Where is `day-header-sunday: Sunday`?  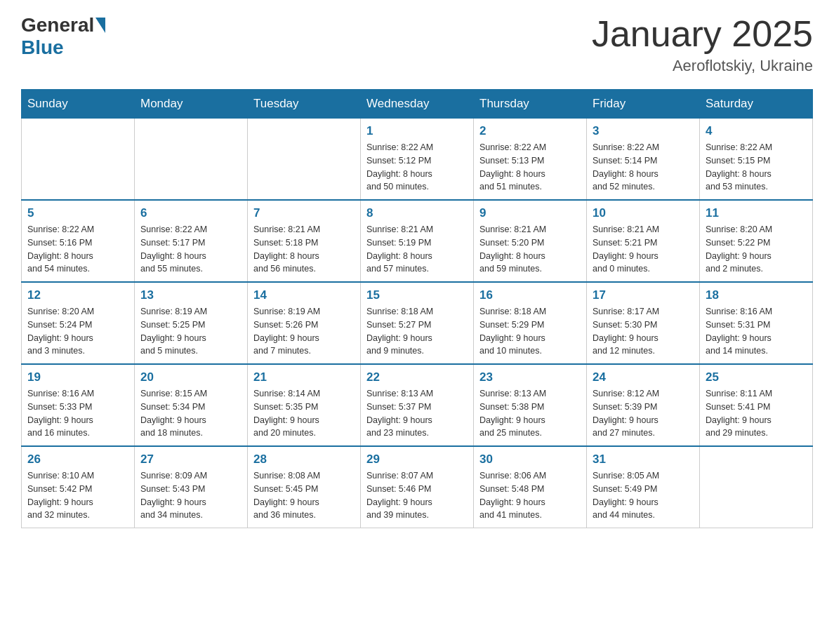 day-header-sunday: Sunday is located at coordinates (79, 104).